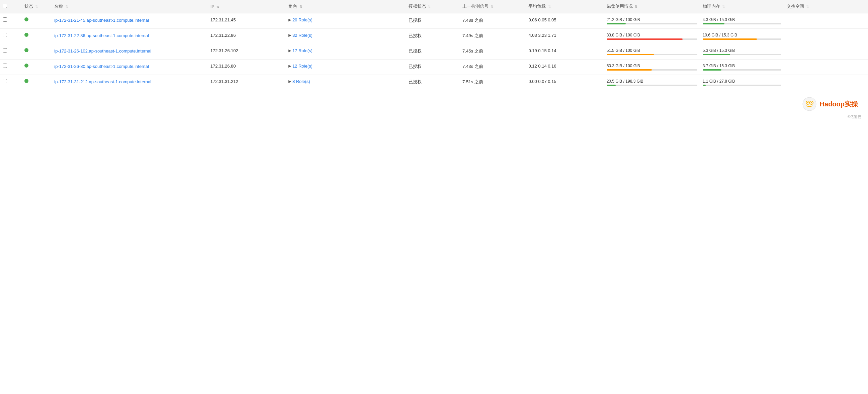 This screenshot has height=394, width=868. Describe the element at coordinates (218, 7) in the screenshot. I see `sort-ip-icon: ⇅` at that location.